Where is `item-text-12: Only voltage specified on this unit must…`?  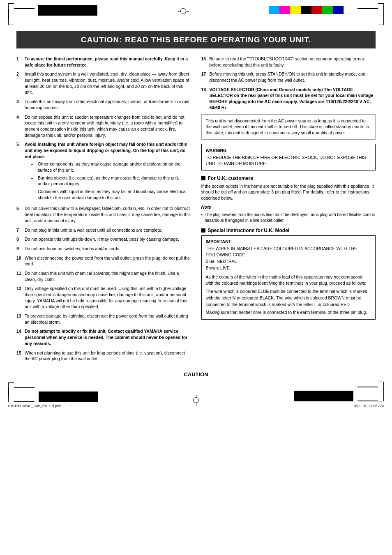 item-text-12: Only voltage specified on this unit must… is located at coordinates (108, 297).